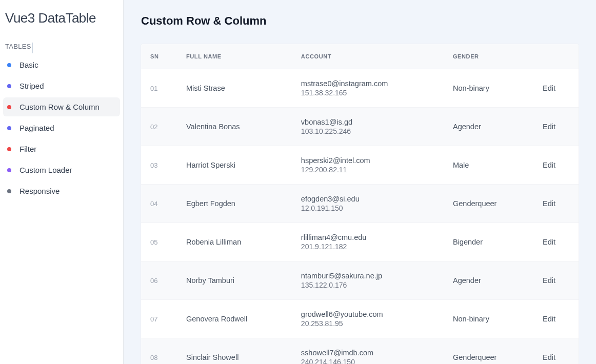  What do you see at coordinates (368, 323) in the screenshot?
I see `account-ip: 20.253.81.95` at bounding box center [368, 323].